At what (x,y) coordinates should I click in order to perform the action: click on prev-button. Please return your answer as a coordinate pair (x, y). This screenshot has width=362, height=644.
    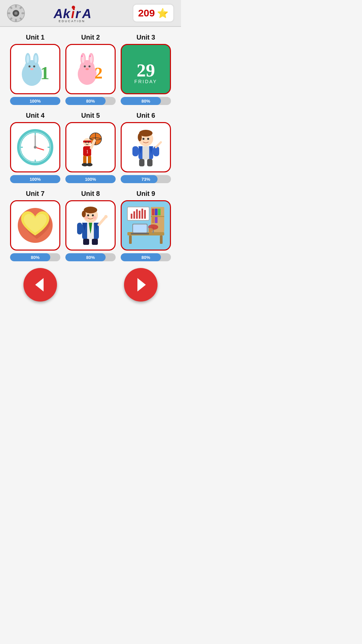
    Looking at the image, I should click on (40, 285).